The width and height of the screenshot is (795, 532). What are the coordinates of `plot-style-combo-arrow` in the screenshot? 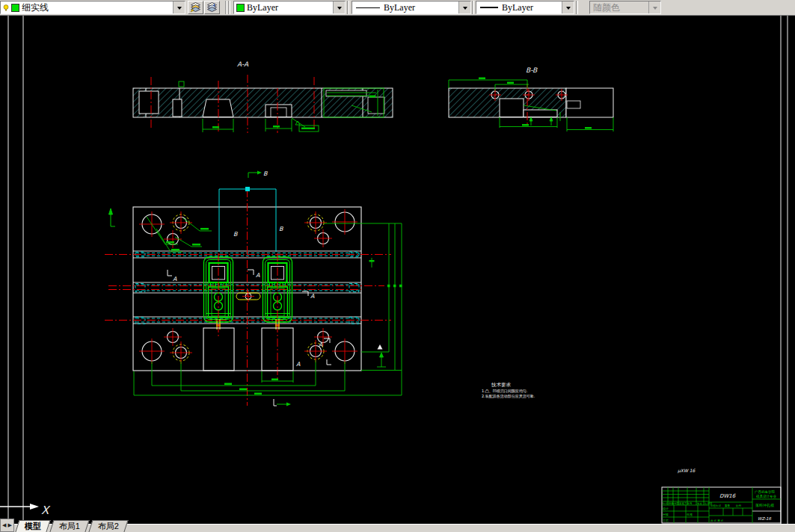 It's located at (654, 7).